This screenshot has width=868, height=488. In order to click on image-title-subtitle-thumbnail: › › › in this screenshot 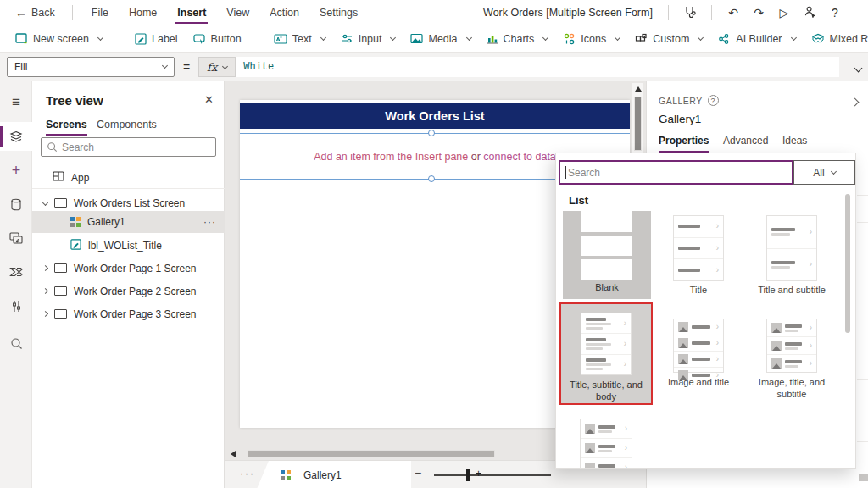, I will do `click(792, 346)`.